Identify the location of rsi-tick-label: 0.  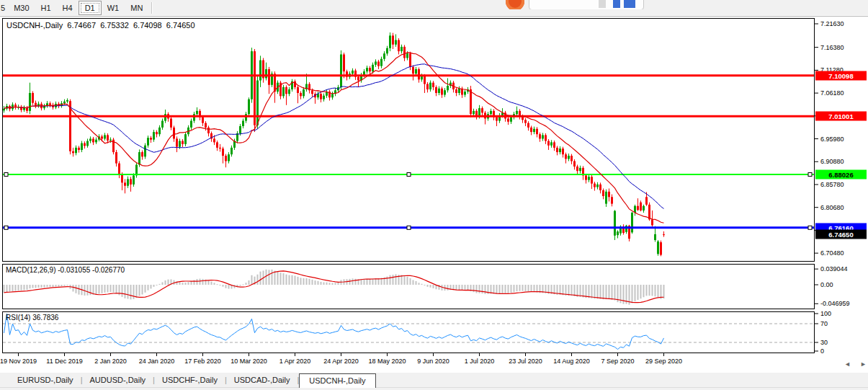
(823, 351).